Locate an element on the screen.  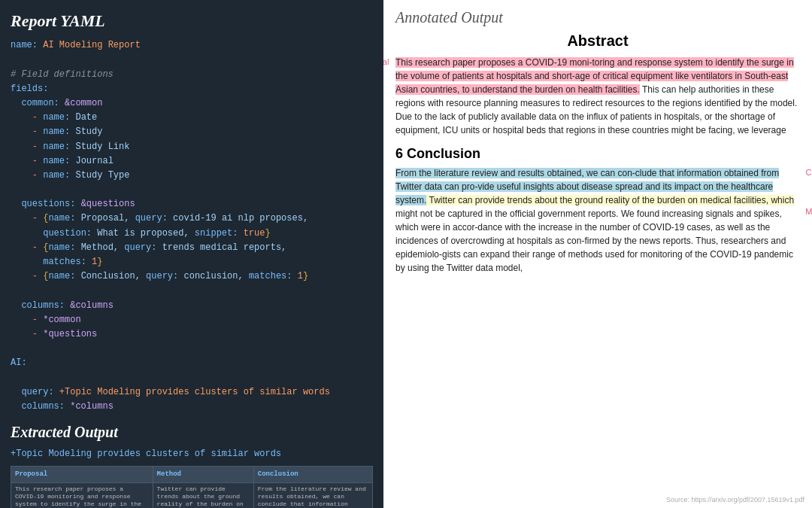
extracted-table: Proposal Method Conclusion This research… is located at coordinates (192, 487).